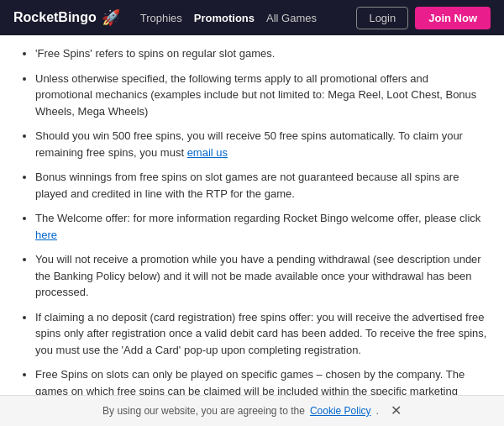  What do you see at coordinates (249, 145) in the screenshot?
I see `list-item-text-before: Should you win 500 free spins, you will …` at bounding box center [249, 145].